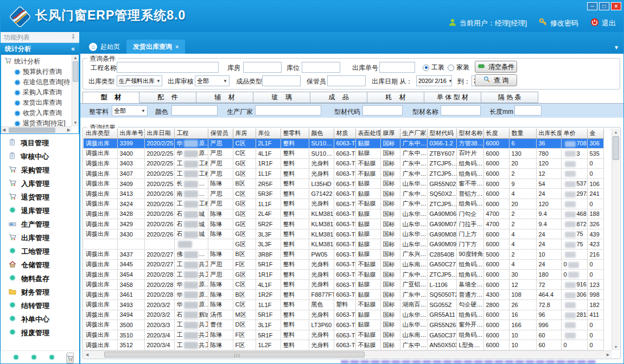 Image resolution: width=624 pixels, height=364 pixels. What do you see at coordinates (343, 305) in the screenshot?
I see `table-row: 调拨出库34932020/3/2华原…陈琳C区1L1F整料黑色塑料不贴膜国标湖南…` at bounding box center [343, 305].